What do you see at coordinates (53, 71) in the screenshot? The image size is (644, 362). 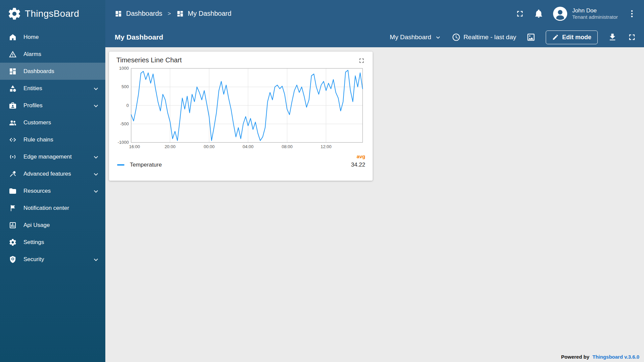 I see `sidebar-item-dashboards: Dashboards` at bounding box center [53, 71].